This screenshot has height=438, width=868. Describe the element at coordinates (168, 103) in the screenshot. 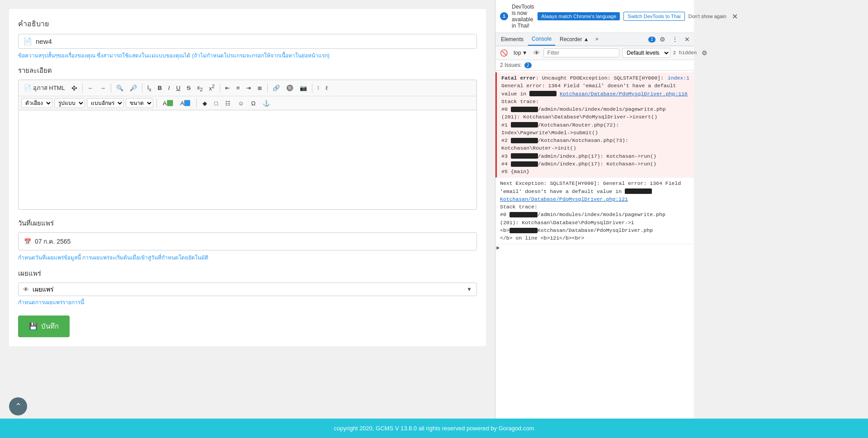

I see `font-color-btn: A` at that location.